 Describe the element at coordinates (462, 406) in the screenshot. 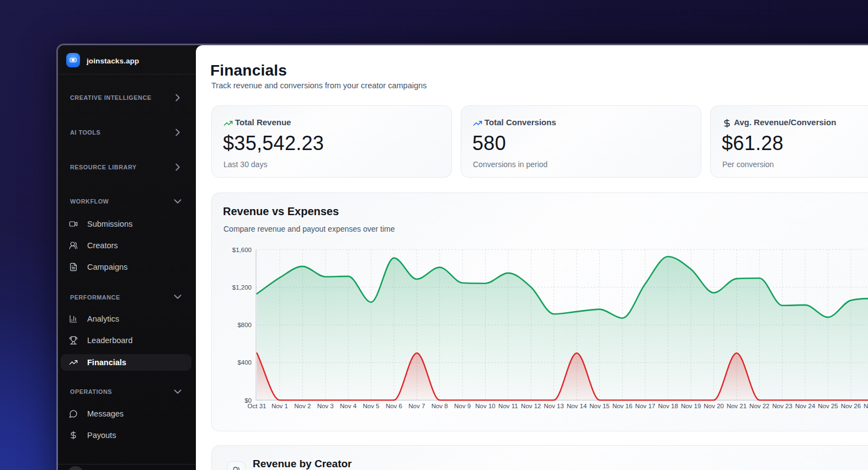

I see `svg-text: Nov 9` at that location.